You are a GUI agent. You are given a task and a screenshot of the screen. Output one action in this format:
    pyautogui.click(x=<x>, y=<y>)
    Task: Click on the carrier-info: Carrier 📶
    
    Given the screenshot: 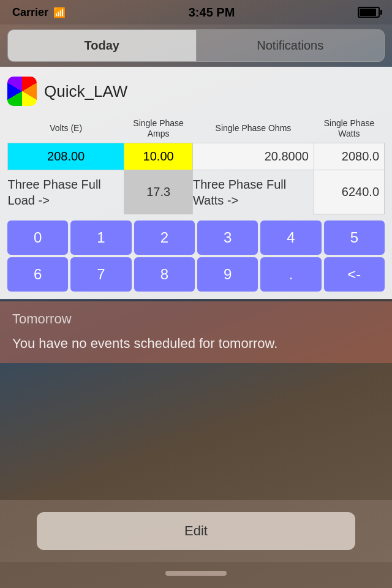 What is the action you would take?
    pyautogui.click(x=39, y=12)
    